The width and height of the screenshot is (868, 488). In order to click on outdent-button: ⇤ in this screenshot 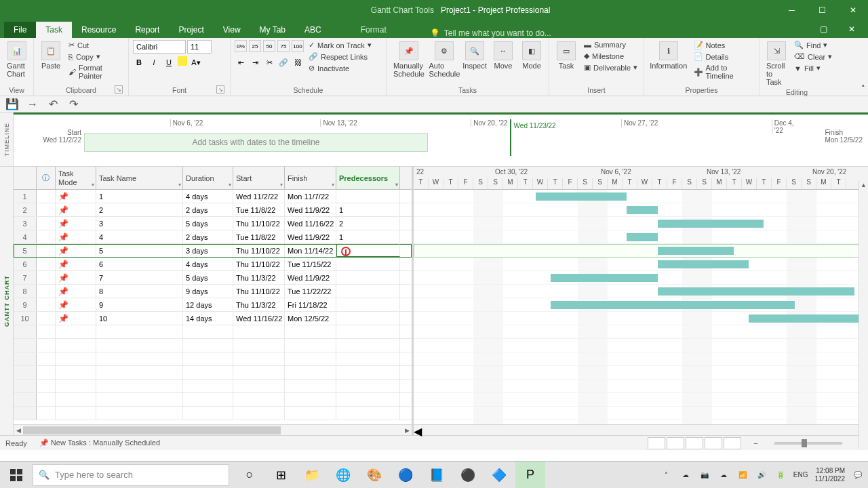, I will do `click(241, 62)`.